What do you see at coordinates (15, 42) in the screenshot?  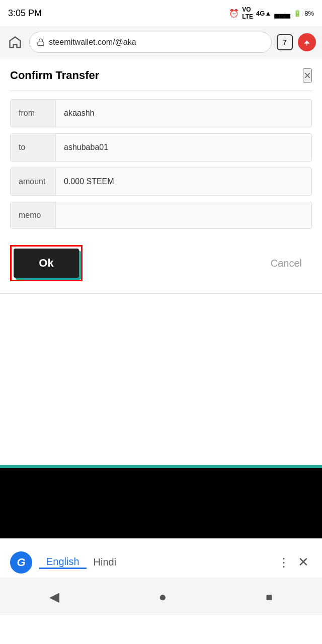 I see `home-button` at bounding box center [15, 42].